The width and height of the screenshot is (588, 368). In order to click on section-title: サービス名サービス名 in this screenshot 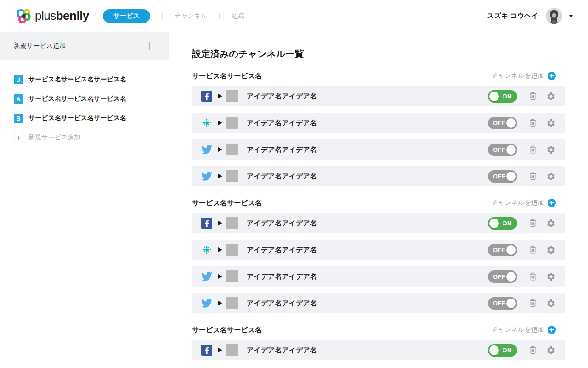, I will do `click(227, 203)`.